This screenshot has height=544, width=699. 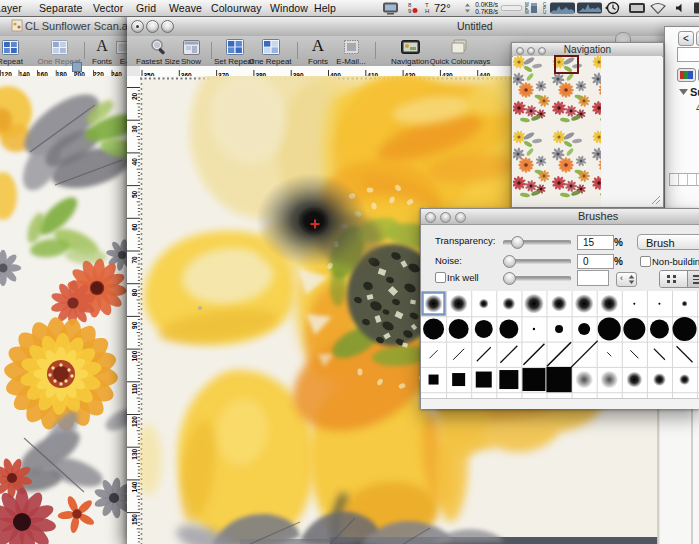 What do you see at coordinates (134, 486) in the screenshot?
I see `svg-text: 140` at bounding box center [134, 486].